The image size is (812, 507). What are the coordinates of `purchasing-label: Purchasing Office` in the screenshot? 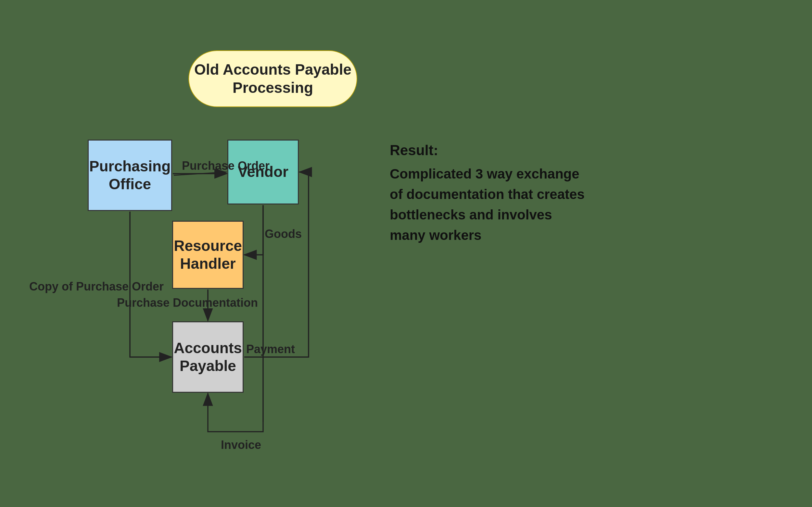 It's located at (130, 175).